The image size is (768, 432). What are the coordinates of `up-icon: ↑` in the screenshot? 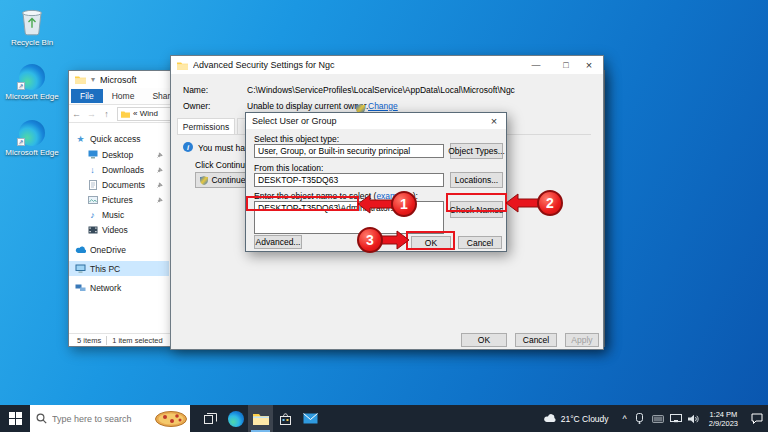 It's located at (106, 114).